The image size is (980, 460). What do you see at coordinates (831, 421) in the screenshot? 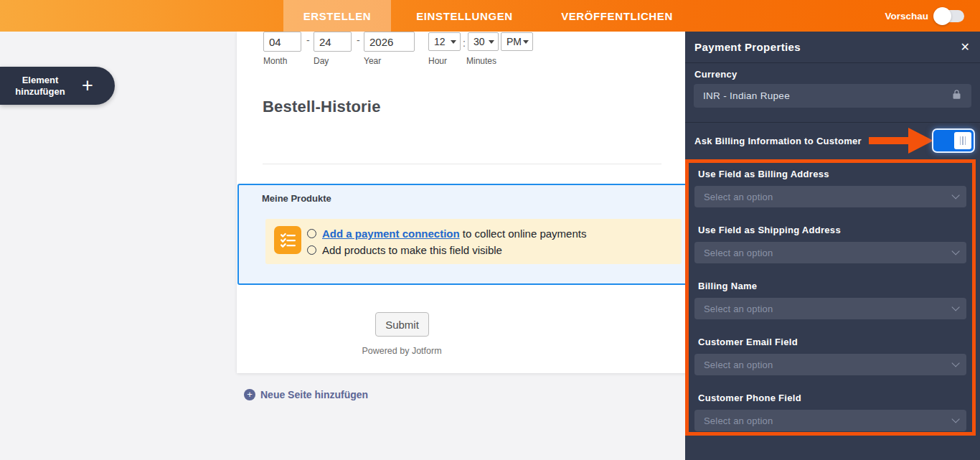
I see `customer-phone-select: Select an option` at bounding box center [831, 421].